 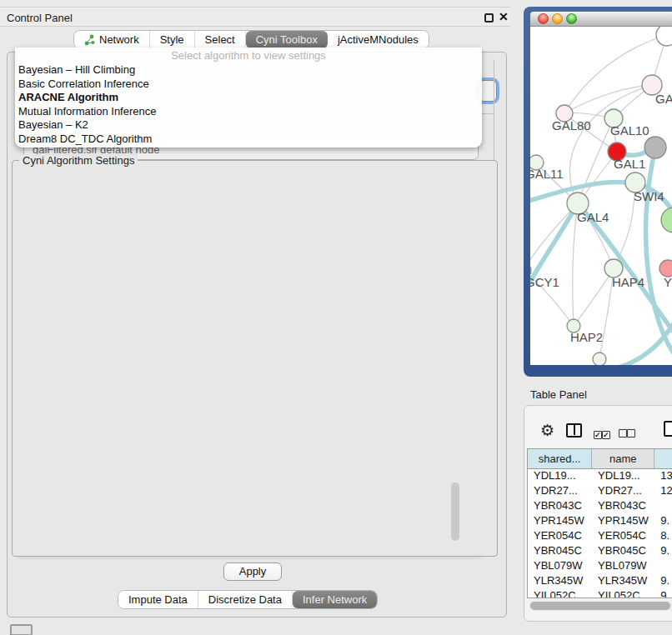 What do you see at coordinates (455, 512) in the screenshot?
I see `attributes-scrollbar` at bounding box center [455, 512].